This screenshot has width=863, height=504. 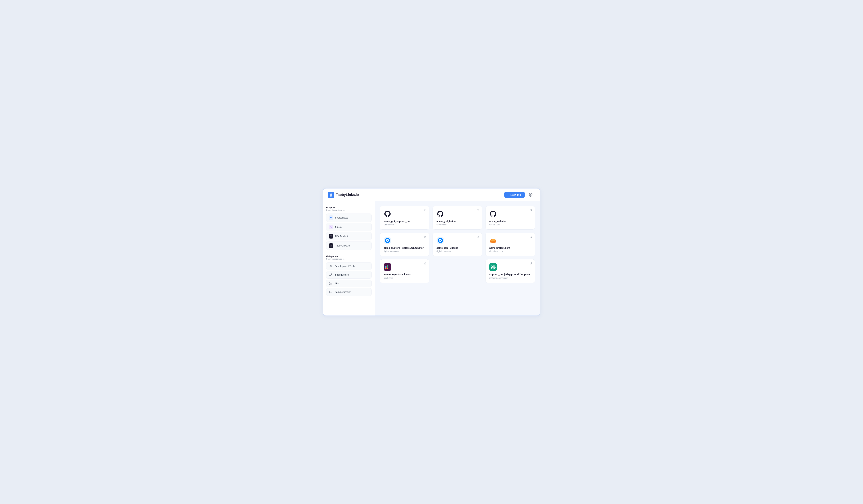 What do you see at coordinates (432, 195) in the screenshot?
I see `header: TabbyLinks.io + New link` at bounding box center [432, 195].